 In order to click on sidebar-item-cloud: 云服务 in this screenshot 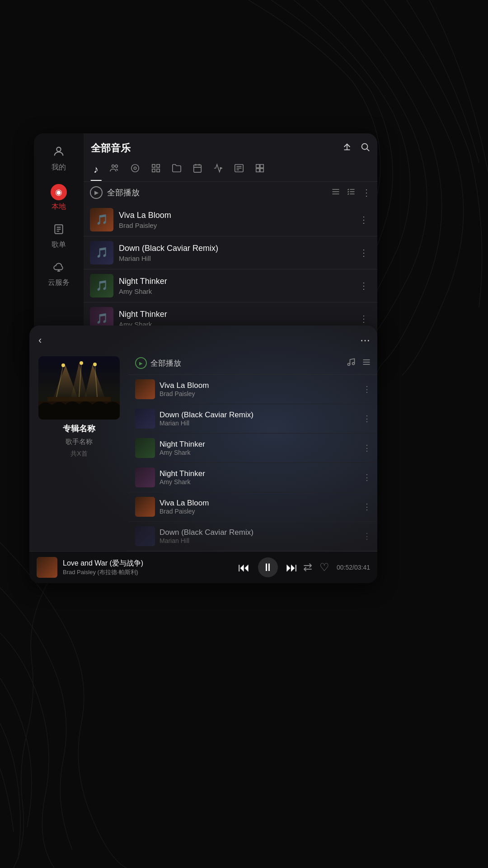, I will do `click(59, 274)`.